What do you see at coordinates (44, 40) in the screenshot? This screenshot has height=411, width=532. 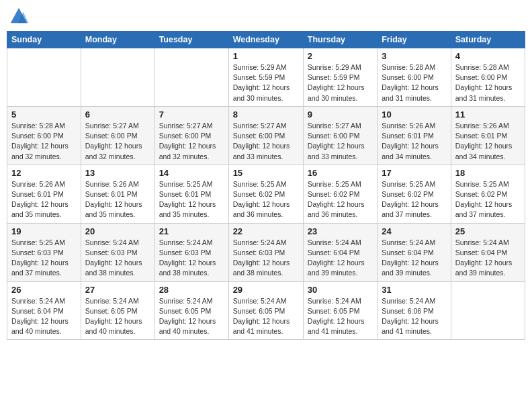 I see `day-header-sunday: Sunday` at bounding box center [44, 40].